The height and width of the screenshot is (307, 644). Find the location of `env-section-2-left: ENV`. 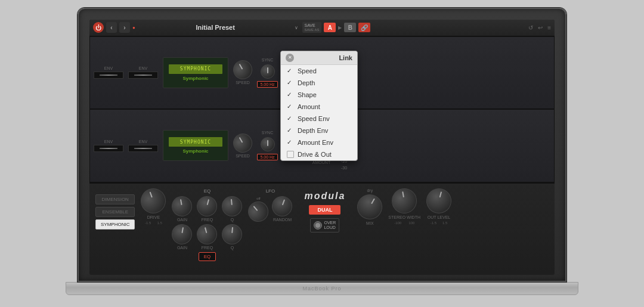

env-section-2-left: ENV is located at coordinates (109, 145).